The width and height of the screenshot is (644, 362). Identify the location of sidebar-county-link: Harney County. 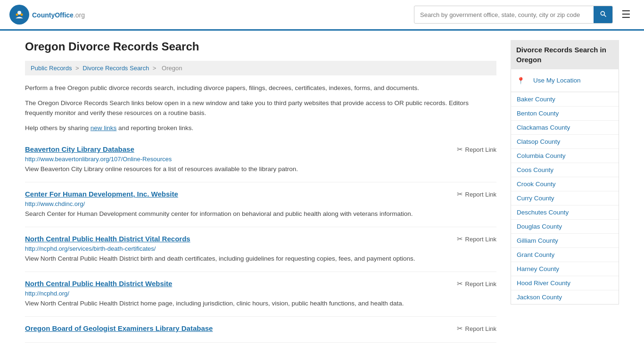
(565, 269).